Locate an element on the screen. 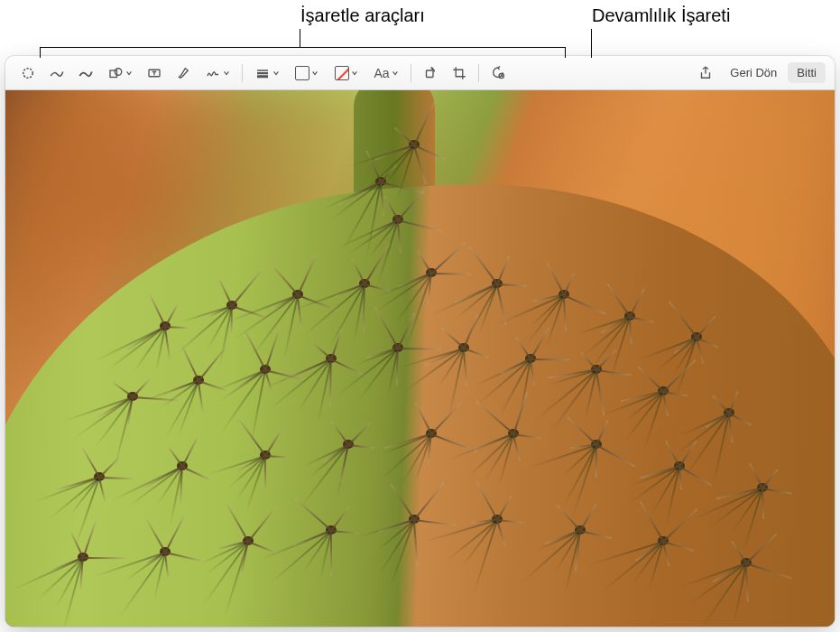 The image size is (840, 632). border-color-button is located at coordinates (307, 73).